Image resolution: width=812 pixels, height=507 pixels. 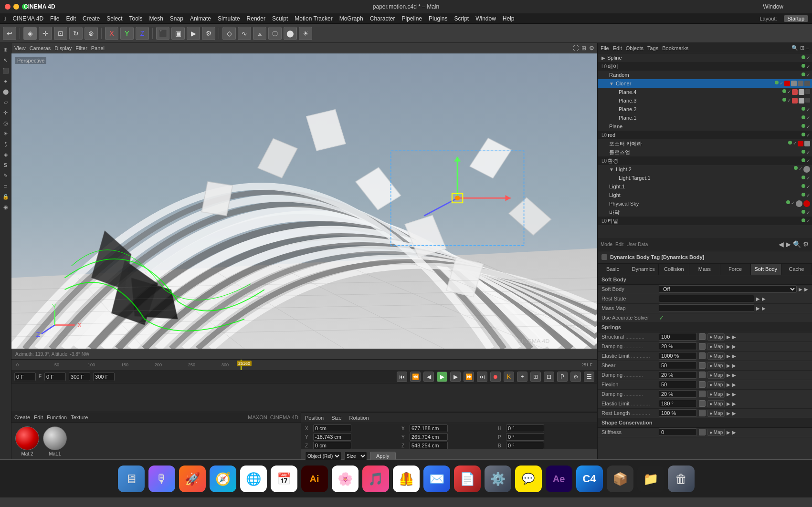 I want to click on menu-select: Select, so click(x=115, y=19).